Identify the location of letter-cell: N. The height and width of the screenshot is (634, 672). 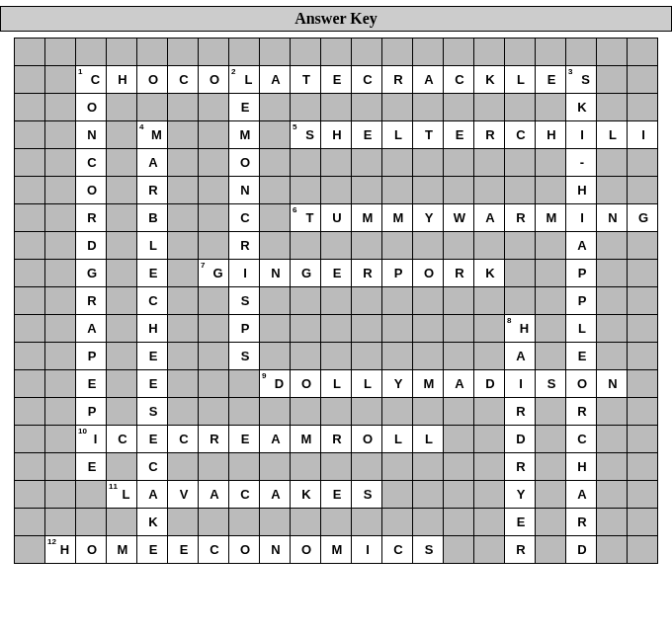
(275, 274).